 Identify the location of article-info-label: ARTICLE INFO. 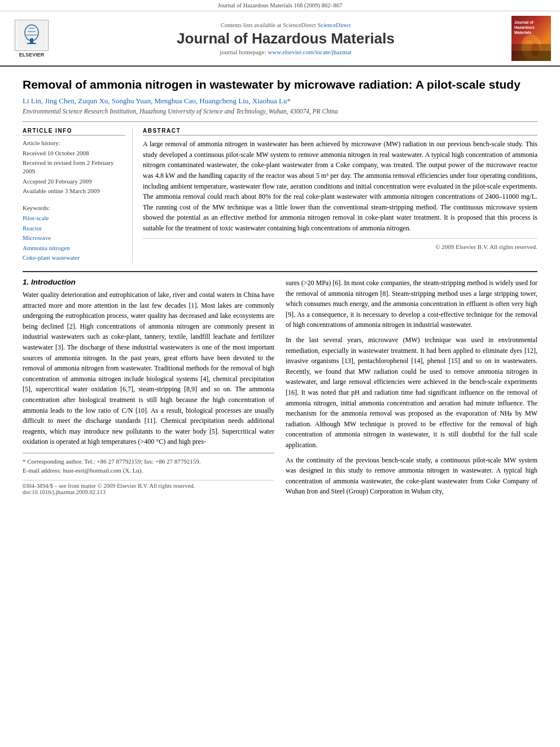
(74, 132).